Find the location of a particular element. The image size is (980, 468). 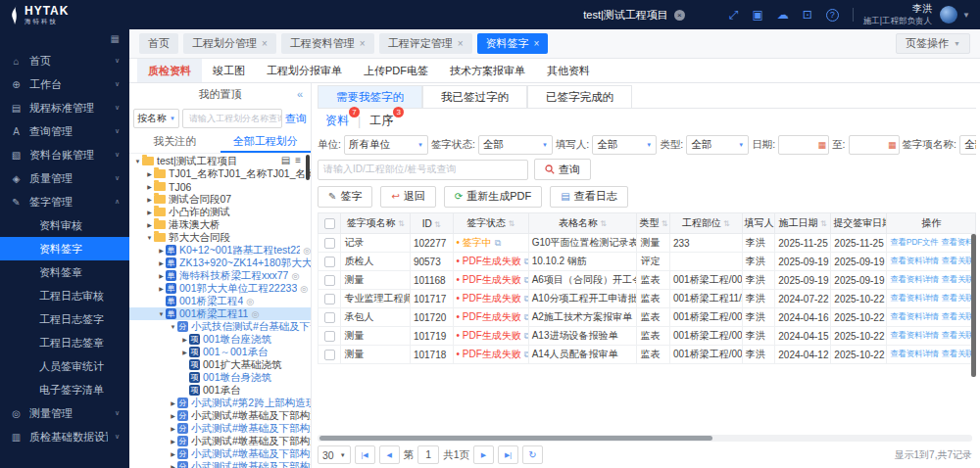

tree-node: ▶单K0+12~001路基工程test22◎ is located at coordinates (220, 251).